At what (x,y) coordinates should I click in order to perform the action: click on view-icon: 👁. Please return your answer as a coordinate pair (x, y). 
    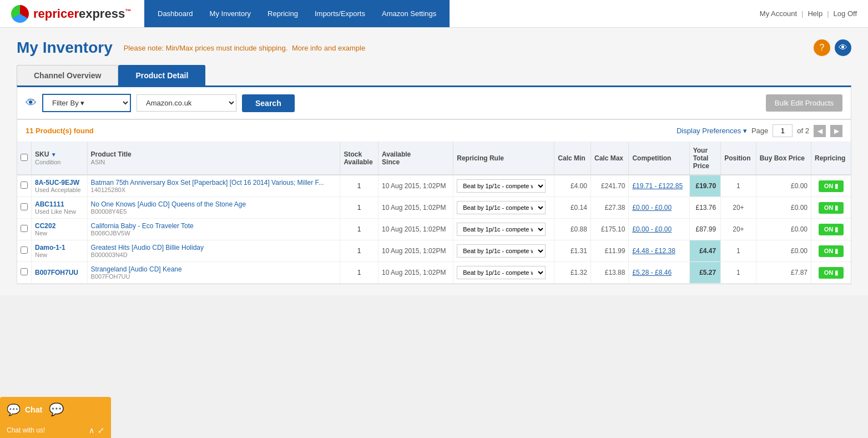
    Looking at the image, I should click on (843, 48).